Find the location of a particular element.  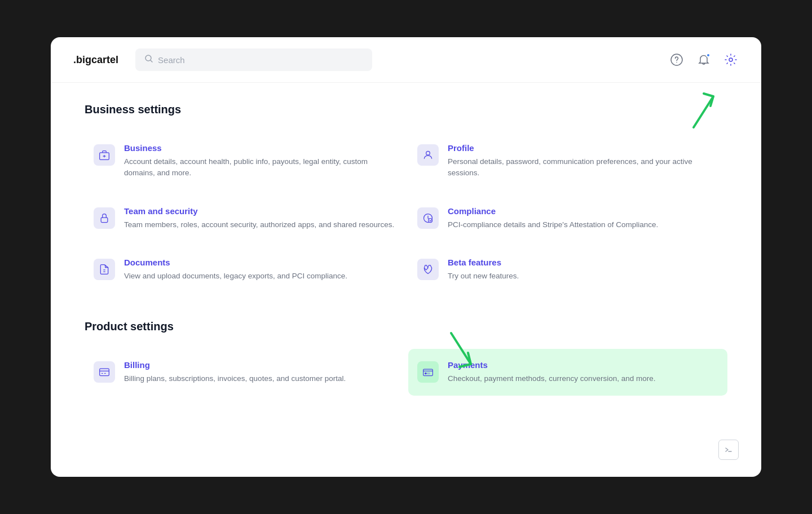

search-icon is located at coordinates (149, 60).